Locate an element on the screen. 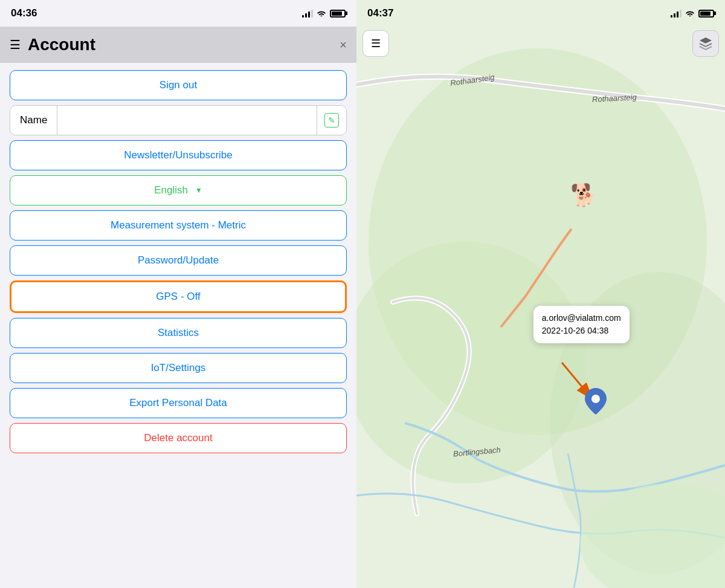 The image size is (725, 588). gps-button: GPS - Off is located at coordinates (178, 297).